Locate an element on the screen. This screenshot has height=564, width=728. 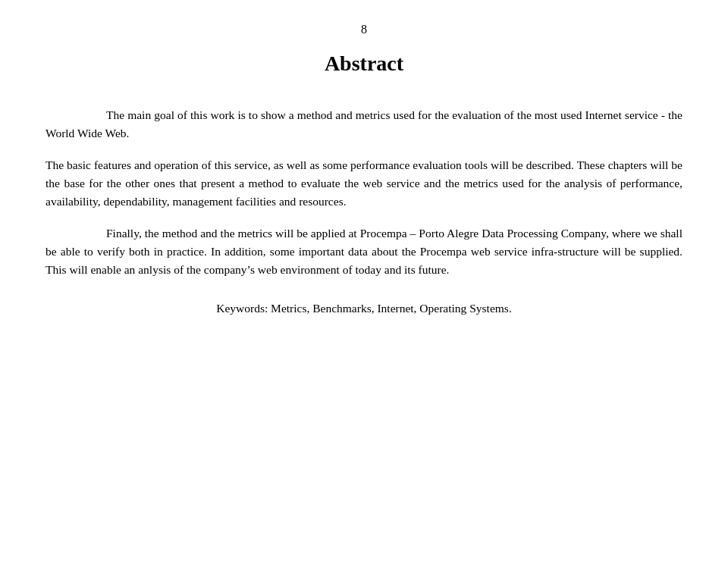
keywords-line: Keywords: Metrics, Benchmarks, Internet,… is located at coordinates (364, 309).